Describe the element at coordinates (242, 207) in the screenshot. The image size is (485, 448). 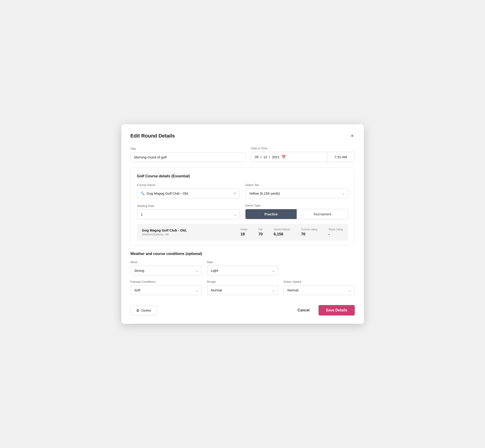
I see `golf-course-section: Golf Course details (Essential) Course N…` at that location.